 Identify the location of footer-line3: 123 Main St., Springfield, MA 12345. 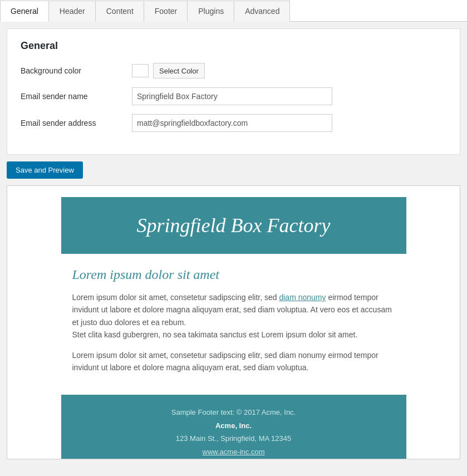
(234, 439).